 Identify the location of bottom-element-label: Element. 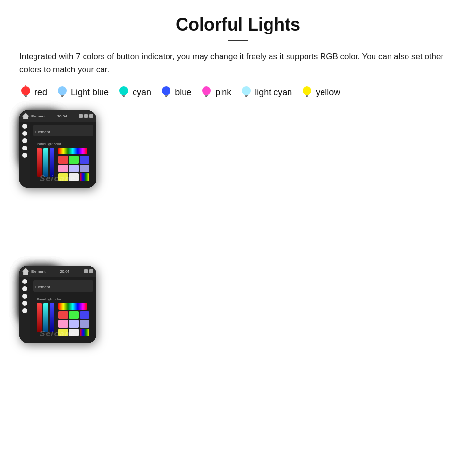
(43, 287).